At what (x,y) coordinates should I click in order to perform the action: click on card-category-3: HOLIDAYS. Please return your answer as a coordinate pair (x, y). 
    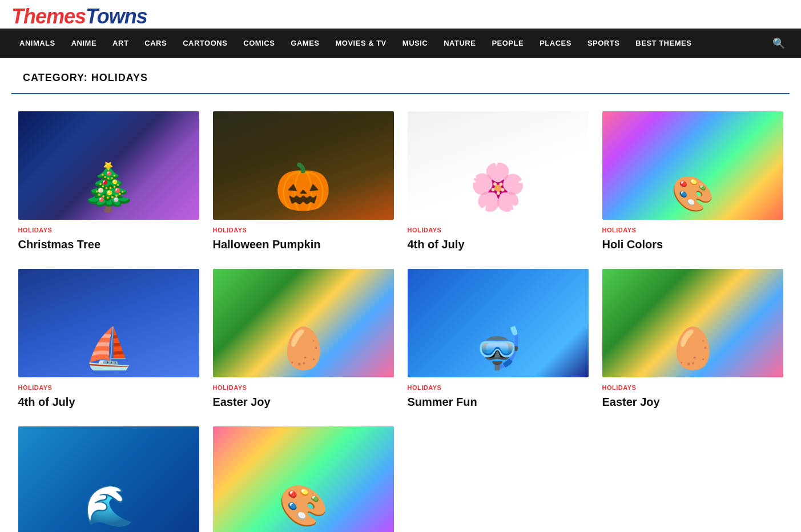
    Looking at the image, I should click on (498, 230).